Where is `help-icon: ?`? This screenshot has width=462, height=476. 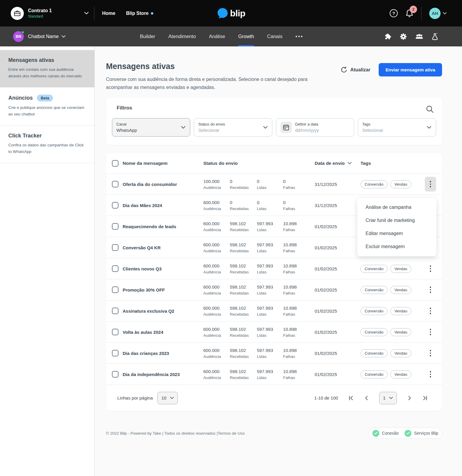 help-icon: ? is located at coordinates (394, 13).